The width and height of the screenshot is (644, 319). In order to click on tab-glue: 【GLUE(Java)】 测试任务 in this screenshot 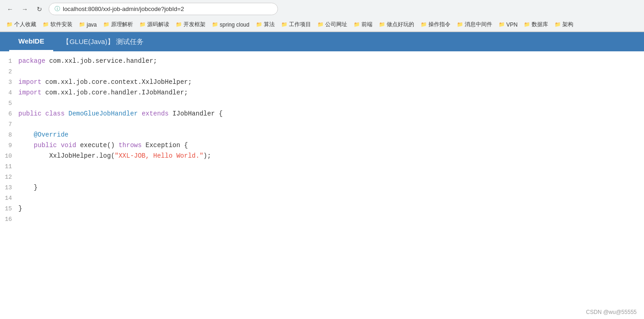, I will do `click(103, 42)`.